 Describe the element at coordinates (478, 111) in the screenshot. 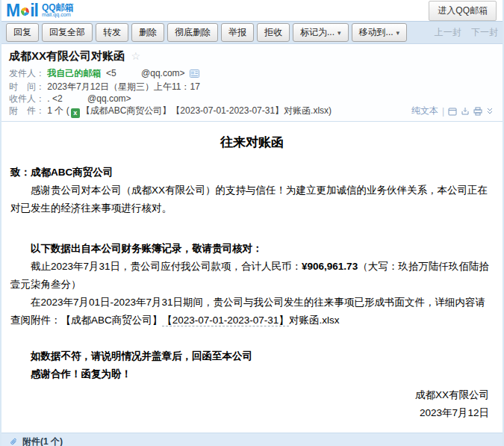

I see `print-icon` at that location.